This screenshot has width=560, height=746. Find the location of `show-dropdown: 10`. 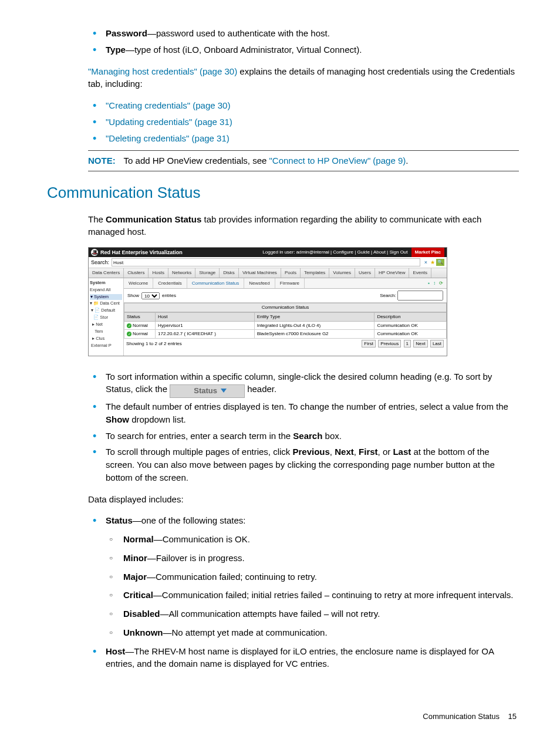

show-dropdown: 10 is located at coordinates (150, 296).